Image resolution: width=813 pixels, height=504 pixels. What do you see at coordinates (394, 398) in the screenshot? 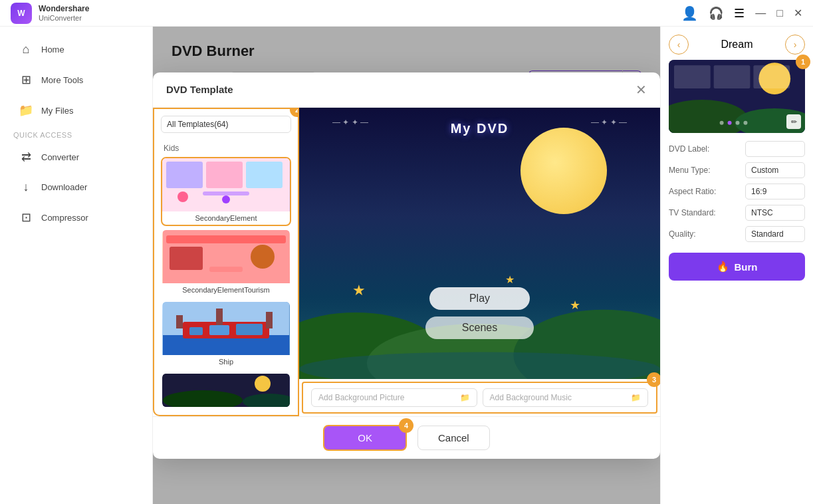
I see `bg-picture-input: Add Background Picture 📁` at bounding box center [394, 398].